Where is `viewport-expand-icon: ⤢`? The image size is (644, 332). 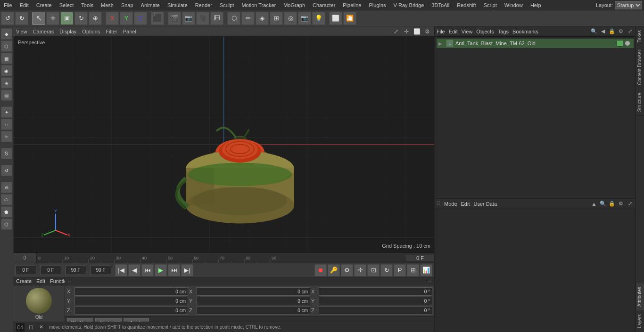
viewport-expand-icon: ⤢ is located at coordinates (396, 32).